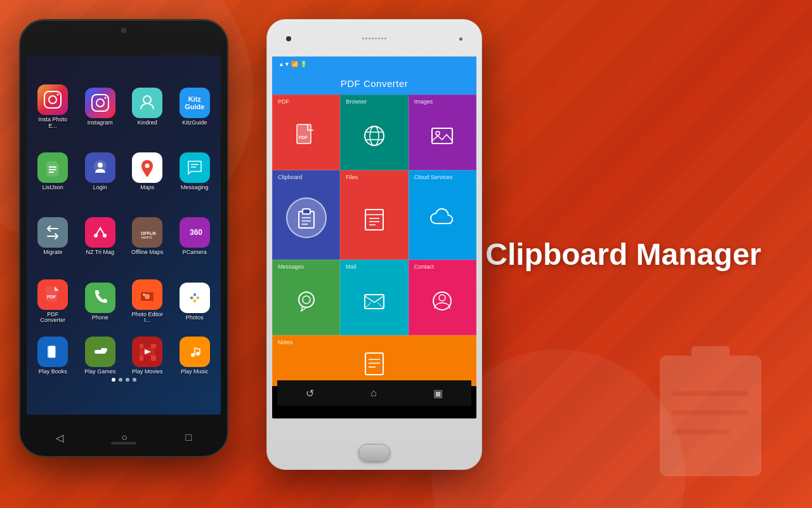  Describe the element at coordinates (284, 102) in the screenshot. I see `pdf-label-pdf: PDF` at that location.